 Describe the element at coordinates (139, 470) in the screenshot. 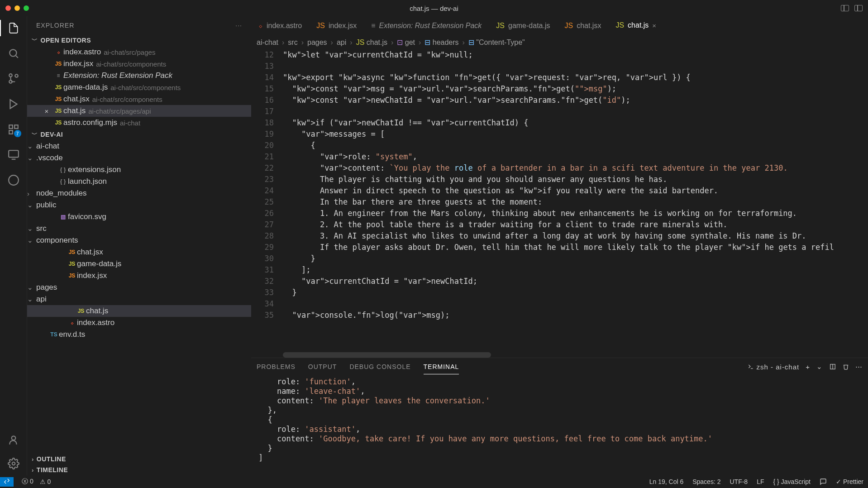

I see `timeline-header: › TIMELINE` at that location.